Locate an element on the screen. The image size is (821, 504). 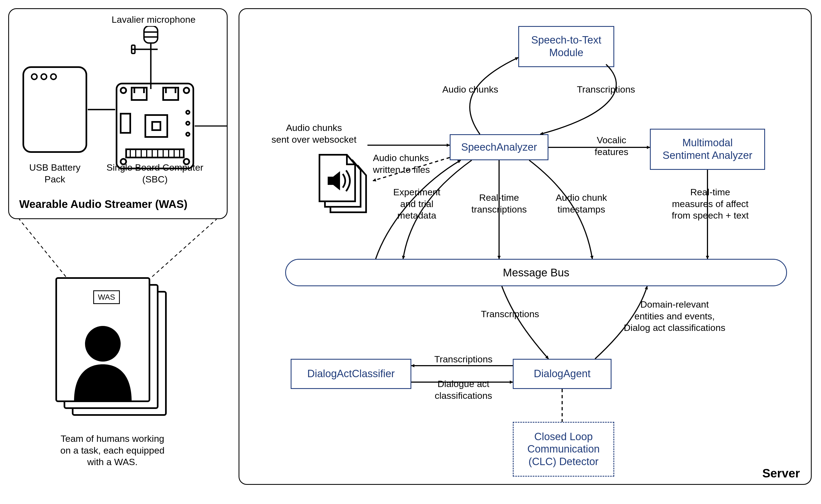
edge-rt-trans: Real-time transcriptions is located at coordinates (499, 203).